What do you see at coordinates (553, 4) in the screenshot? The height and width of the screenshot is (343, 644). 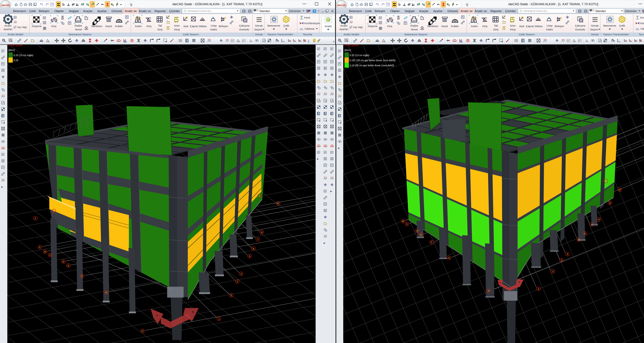 I see `svg-text:ideCAD Statik - GÖKHAN ALKAN: ideCAD Statik - GÖKHAN ALKAN - [1. KAT T…` at bounding box center [553, 4].